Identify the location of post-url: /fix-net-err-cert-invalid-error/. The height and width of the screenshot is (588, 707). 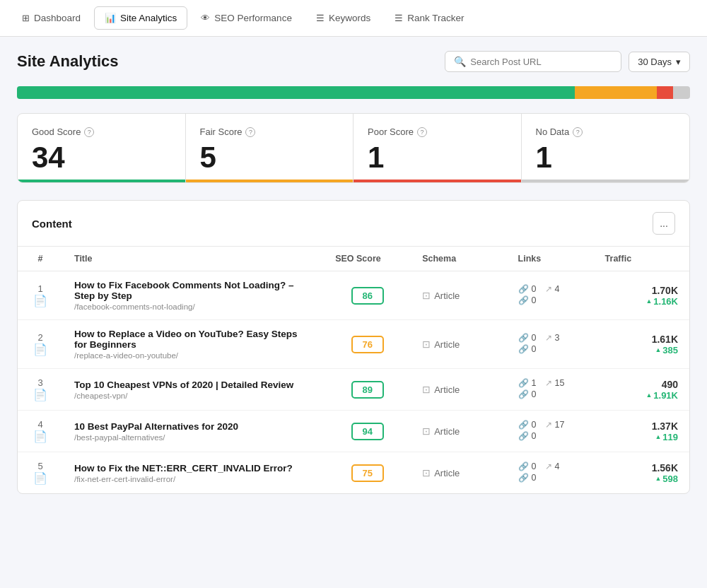
(194, 479).